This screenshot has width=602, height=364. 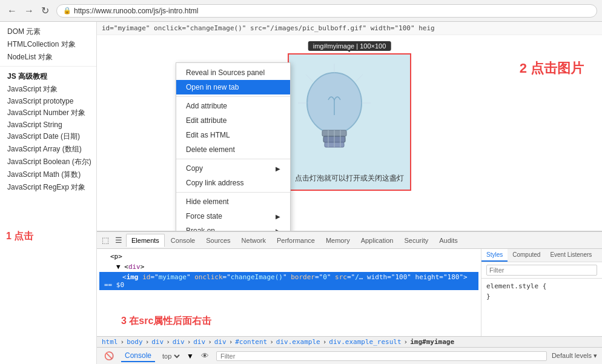 I want to click on context-menu-item-copy-link: Copy link address, so click(x=233, y=183).